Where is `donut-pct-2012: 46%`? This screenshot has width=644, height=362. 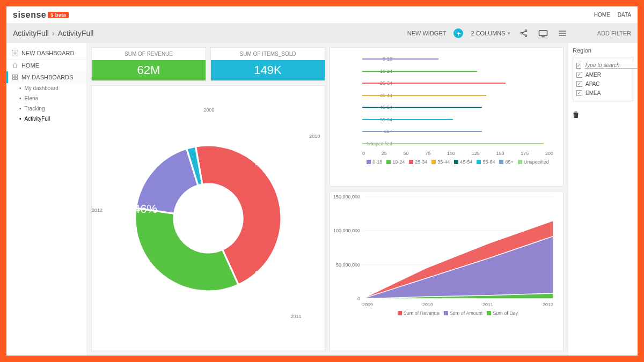
donut-pct-2012: 46% is located at coordinates (145, 209).